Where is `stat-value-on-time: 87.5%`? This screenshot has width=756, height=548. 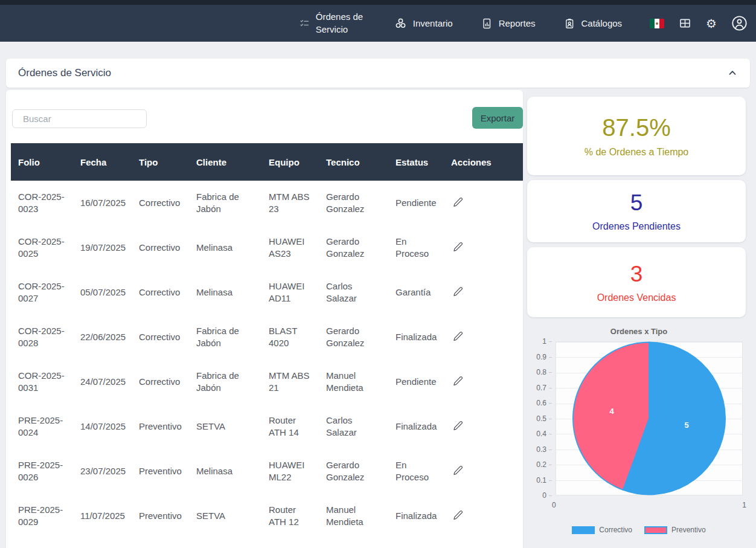
stat-value-on-time: 87.5% is located at coordinates (636, 128).